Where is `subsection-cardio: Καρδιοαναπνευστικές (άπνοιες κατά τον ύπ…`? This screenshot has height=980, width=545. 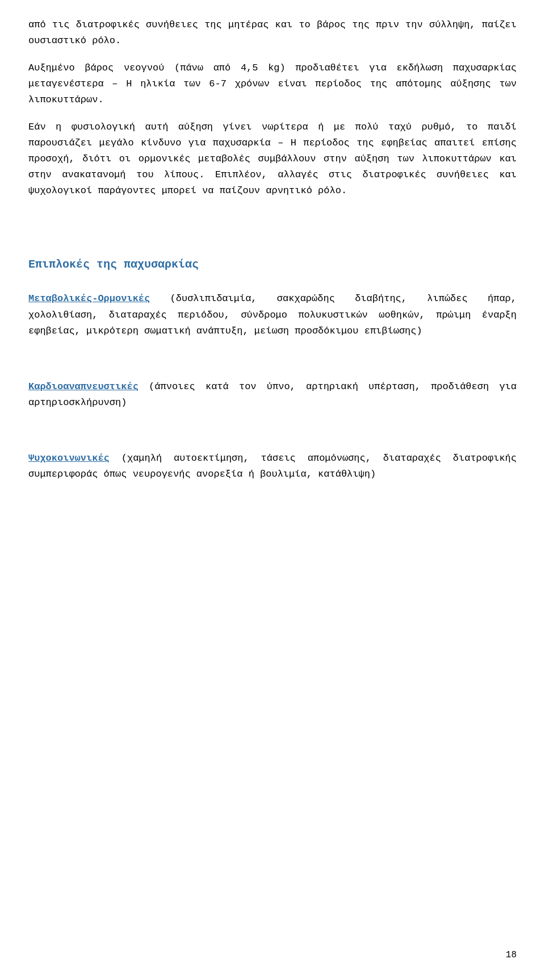
subsection-cardio: Καρδιοαναπνευστικές (άπνοιες κατά τον ύπ… is located at coordinates (272, 395).